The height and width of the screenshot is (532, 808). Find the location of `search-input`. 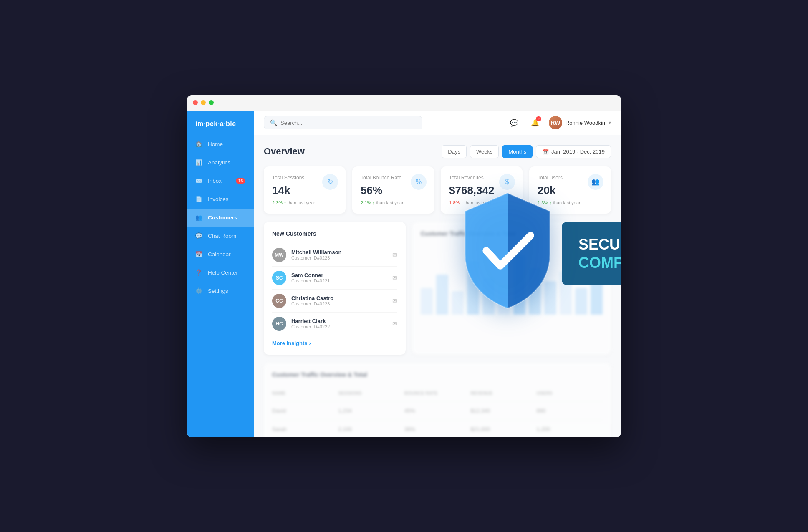

search-input is located at coordinates (348, 123).